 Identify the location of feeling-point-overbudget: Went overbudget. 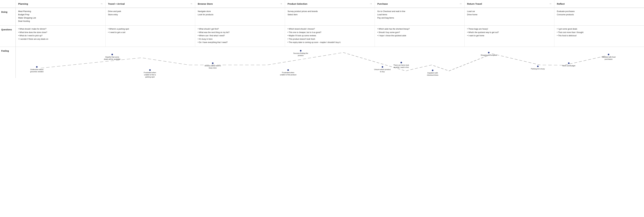
(569, 65).